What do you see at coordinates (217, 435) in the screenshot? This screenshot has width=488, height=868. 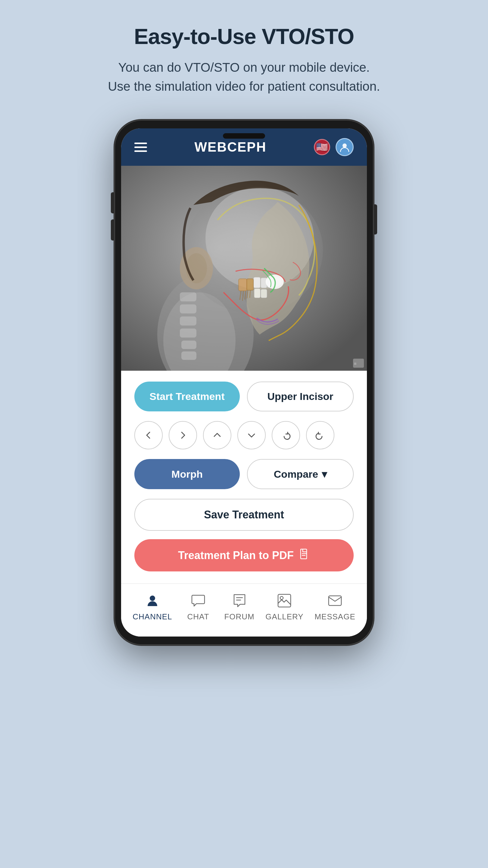 I see `up-arrow-button` at bounding box center [217, 435].